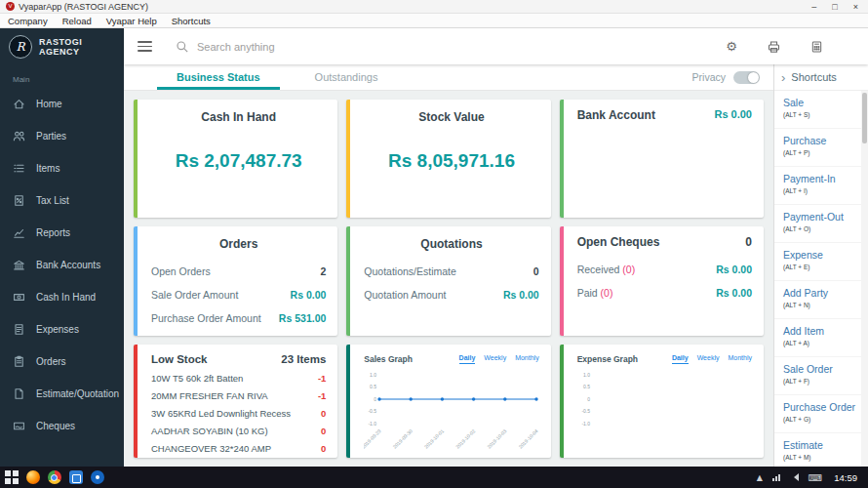  I want to click on sidebar-item-expenses: Expenses, so click(62, 330).